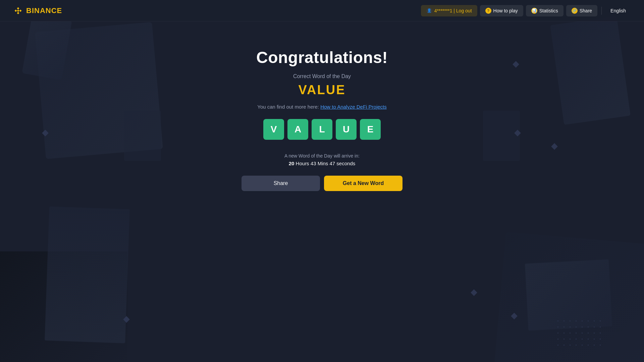 This screenshot has width=644, height=362. Describe the element at coordinates (346, 164) in the screenshot. I see `countdown-secs-label: seconds` at that location.